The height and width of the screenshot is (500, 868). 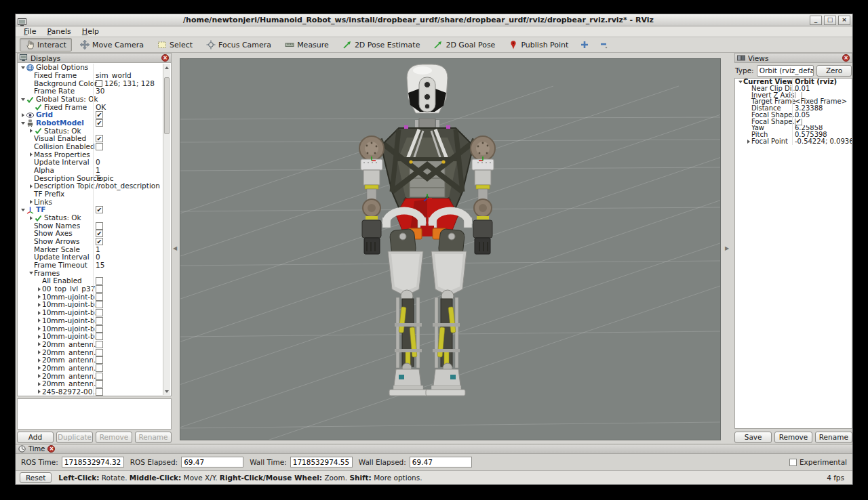 I want to click on tree-row: Marker Scale1, so click(x=90, y=249).